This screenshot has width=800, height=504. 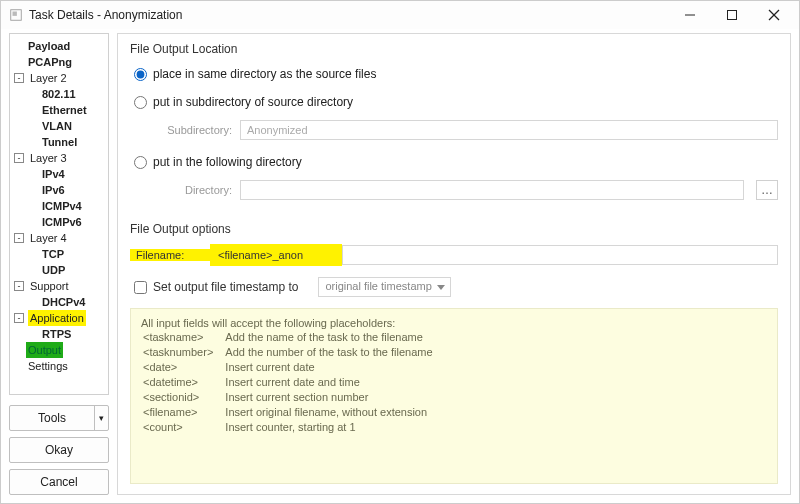 I want to click on tree-item-label: TCP, so click(x=53, y=254).